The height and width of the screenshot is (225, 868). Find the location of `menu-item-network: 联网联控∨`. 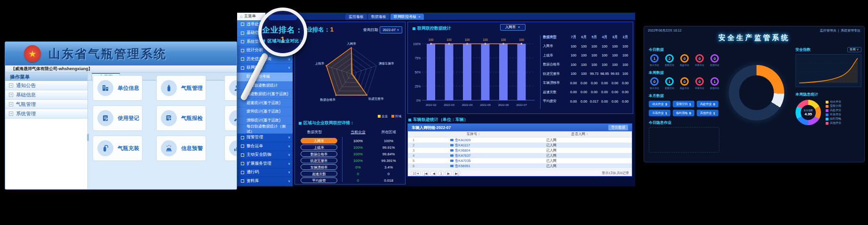

menu-item-network: 联网联控∨ is located at coordinates (265, 69).